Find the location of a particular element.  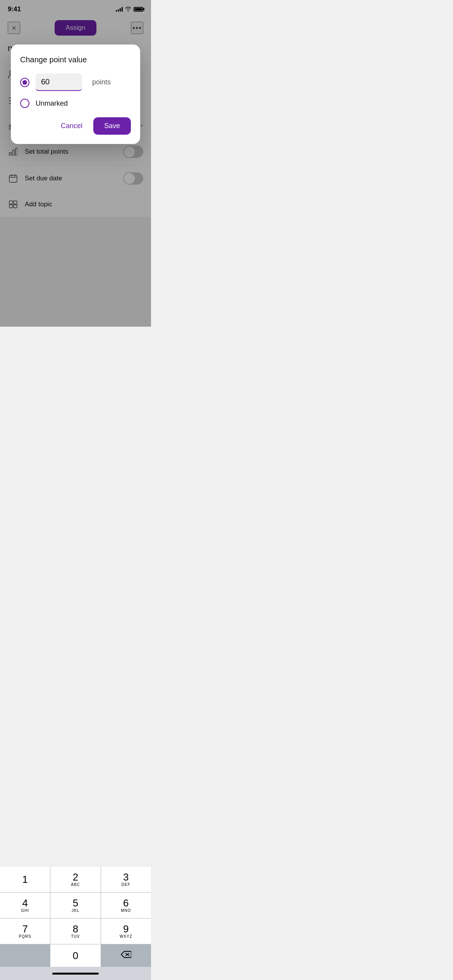

dialog-actions: Cancel Save is located at coordinates (76, 126).